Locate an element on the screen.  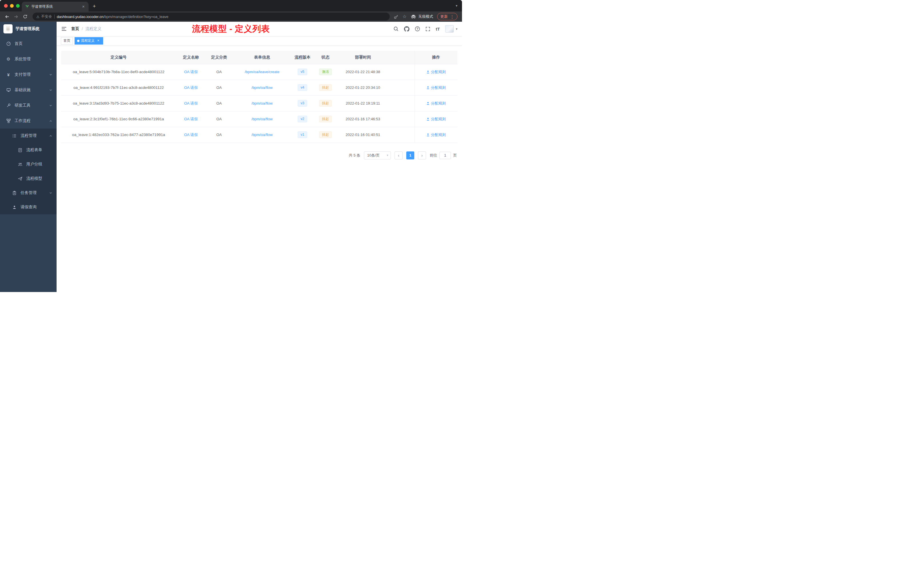
security-indicator: ⚠ 不安全 is located at coordinates (45, 17).